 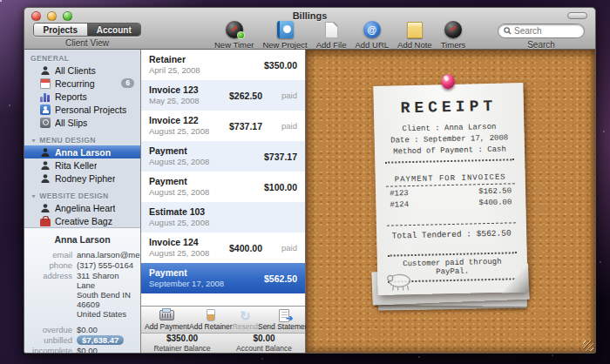 I want to click on sidebar-section-general: GENERAL, so click(x=82, y=58).